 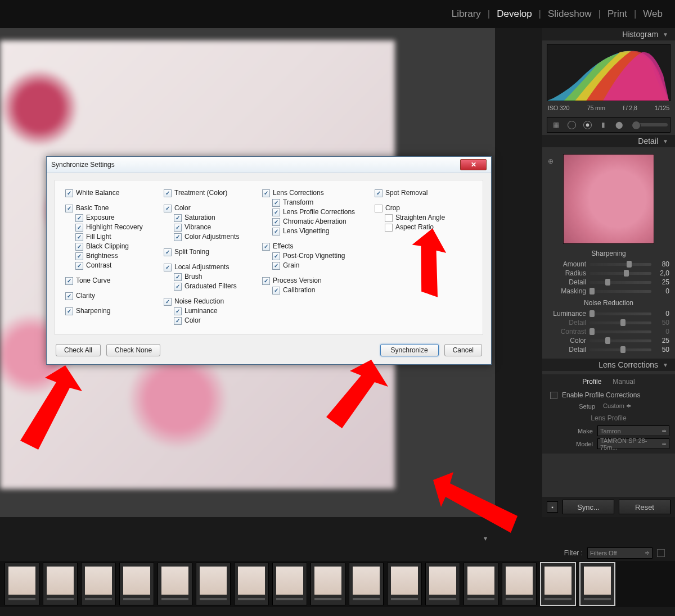 I want to click on check-treatment (color): ✓ Treatment (Color), so click(x=210, y=193).